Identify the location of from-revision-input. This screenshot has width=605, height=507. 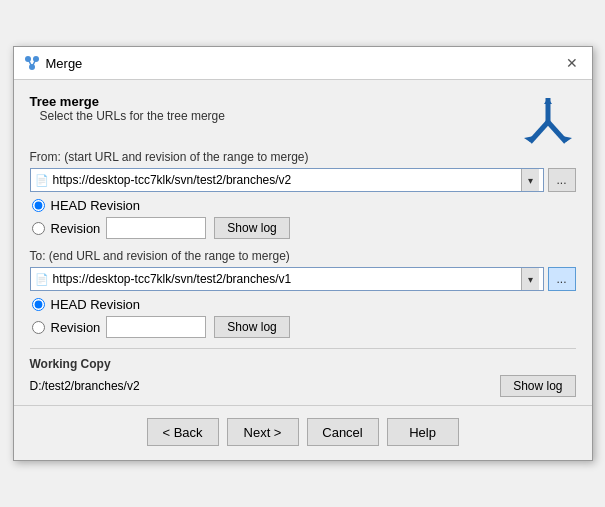
(156, 228).